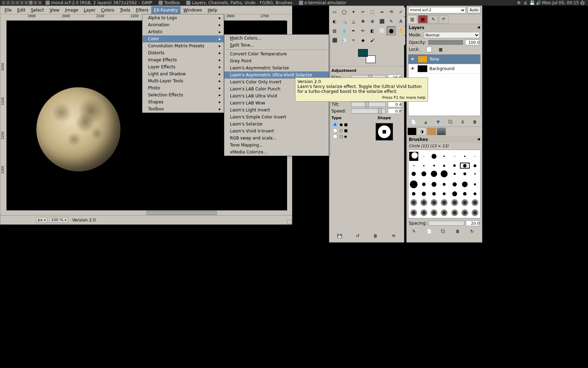  What do you see at coordinates (447, 223) in the screenshot?
I see `spacing-slider` at bounding box center [447, 223].